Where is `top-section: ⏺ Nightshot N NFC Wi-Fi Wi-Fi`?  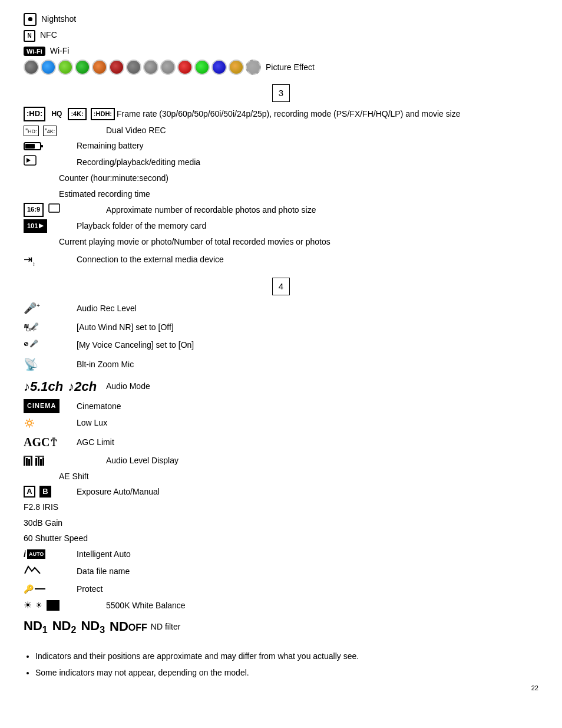 top-section: ⏺ Nightshot N NFC Wi-Fi Wi-Fi is located at coordinates (281, 44).